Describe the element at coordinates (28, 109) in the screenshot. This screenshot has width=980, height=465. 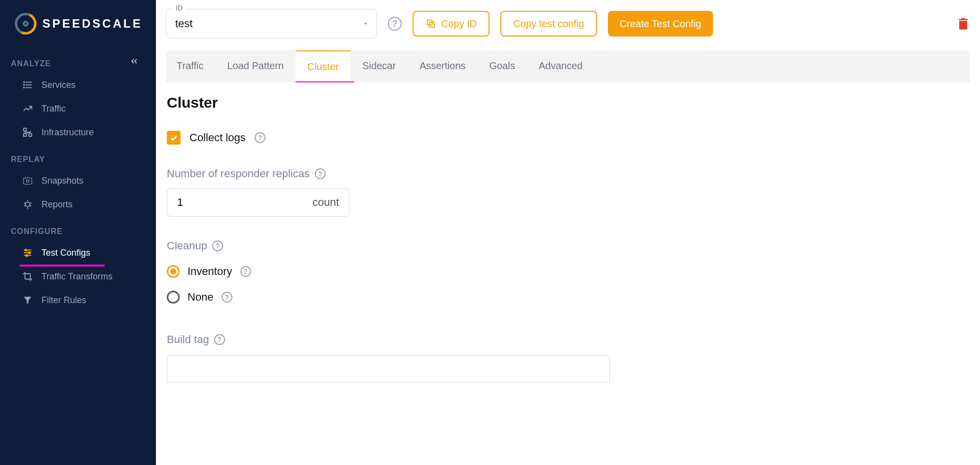
I see `trending-up-icon` at that location.